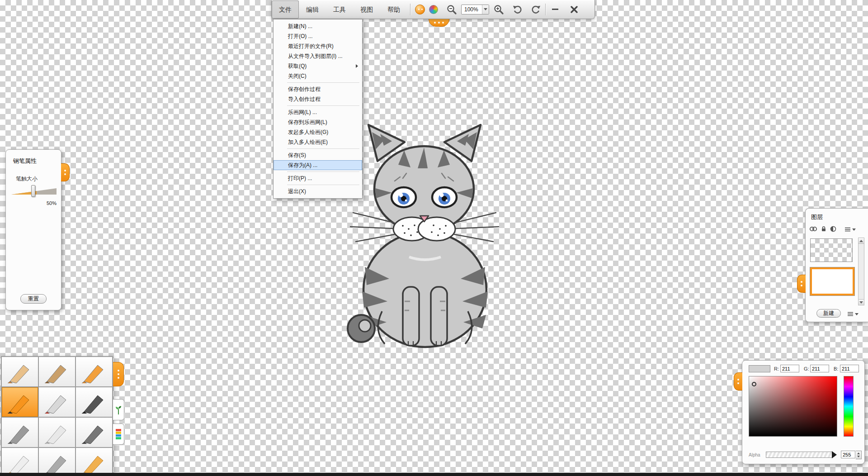 The width and height of the screenshot is (868, 476). What do you see at coordinates (94, 372) in the screenshot?
I see `brush-tool-chalk` at bounding box center [94, 372].